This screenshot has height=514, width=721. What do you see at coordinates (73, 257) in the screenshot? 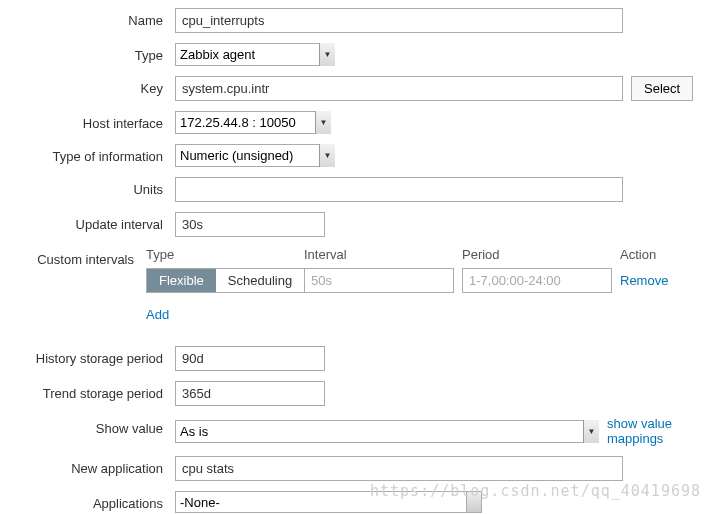
I see `custom-intervals-label: Custom intervals` at bounding box center [73, 257].